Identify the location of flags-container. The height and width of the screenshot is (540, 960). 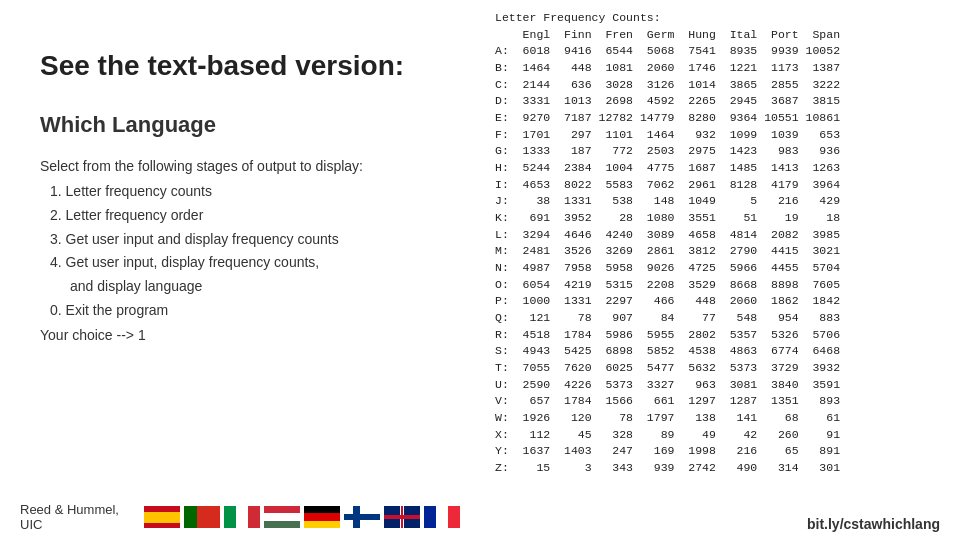
(302, 517).